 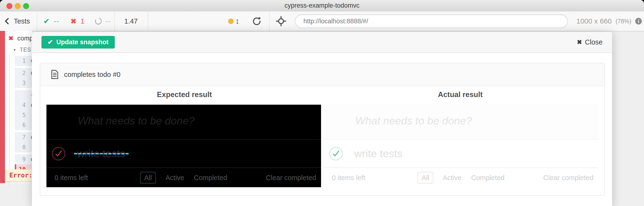 What do you see at coordinates (624, 21) in the screenshot?
I see `viewport-scale: (78%)` at bounding box center [624, 21].